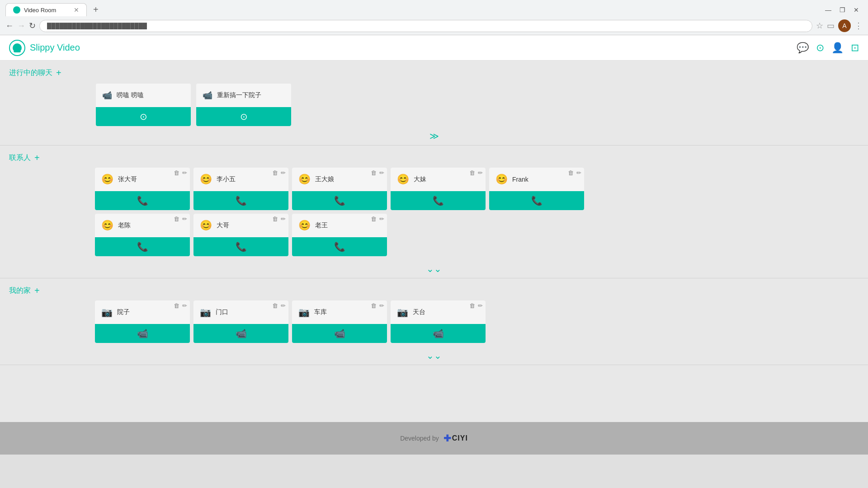 This screenshot has height=488, width=868. What do you see at coordinates (434, 269) in the screenshot?
I see `contacts-more: ⌄⌄` at bounding box center [434, 269].